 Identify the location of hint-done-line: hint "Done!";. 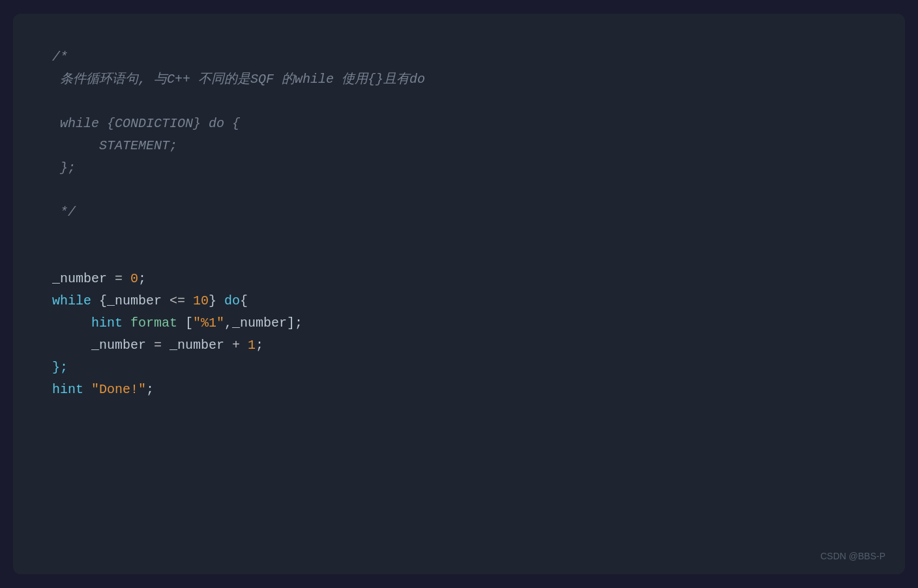
(459, 390).